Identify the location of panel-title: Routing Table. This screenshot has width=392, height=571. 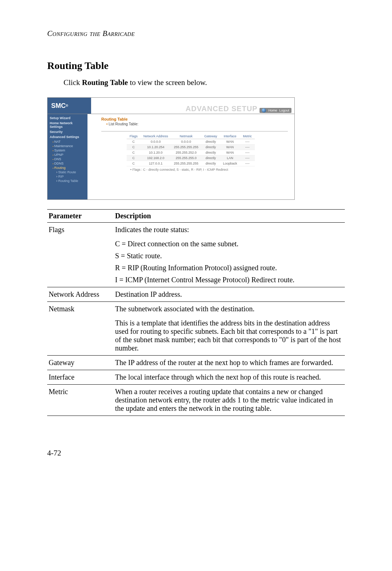
(196, 119).